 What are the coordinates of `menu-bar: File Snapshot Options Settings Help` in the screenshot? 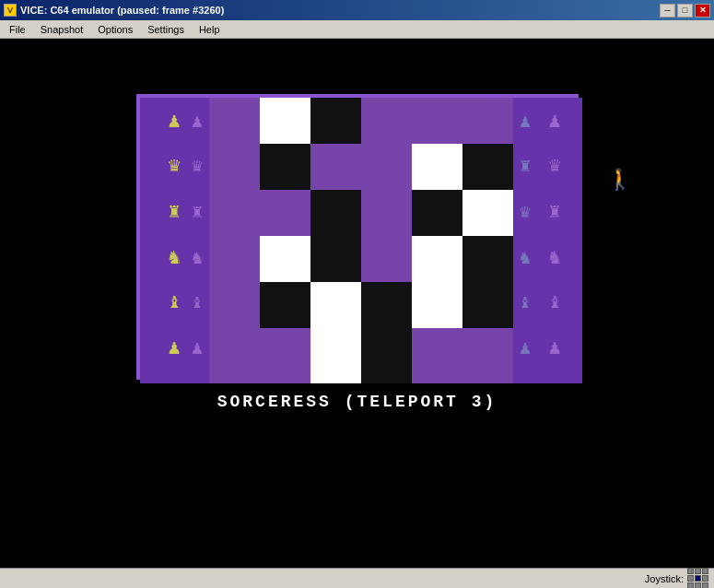 It's located at (357, 29).